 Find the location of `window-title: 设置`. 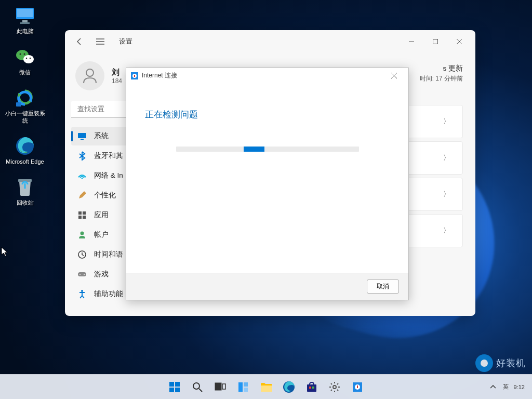

window-title: 设置 is located at coordinates (126, 42).